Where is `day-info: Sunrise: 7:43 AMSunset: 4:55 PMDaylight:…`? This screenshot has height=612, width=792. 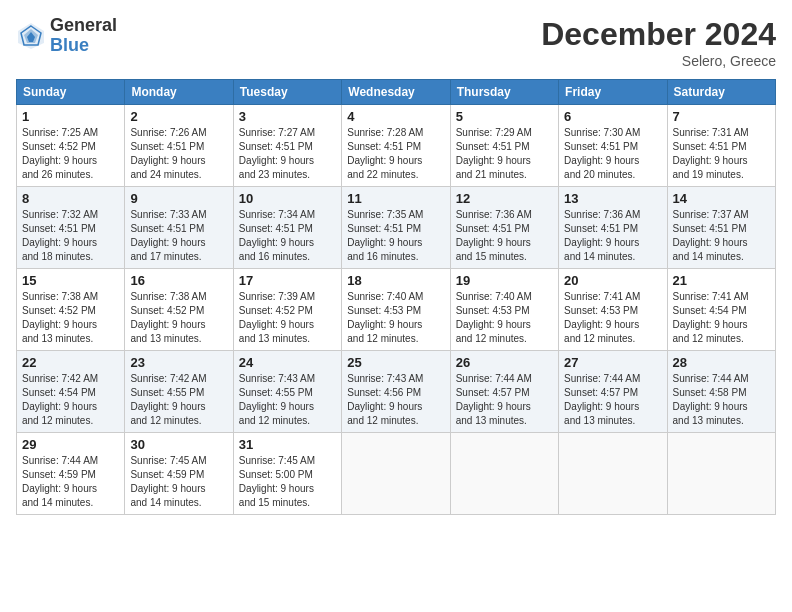
day-info: Sunrise: 7:43 AMSunset: 4:55 PMDaylight:… is located at coordinates (288, 400).